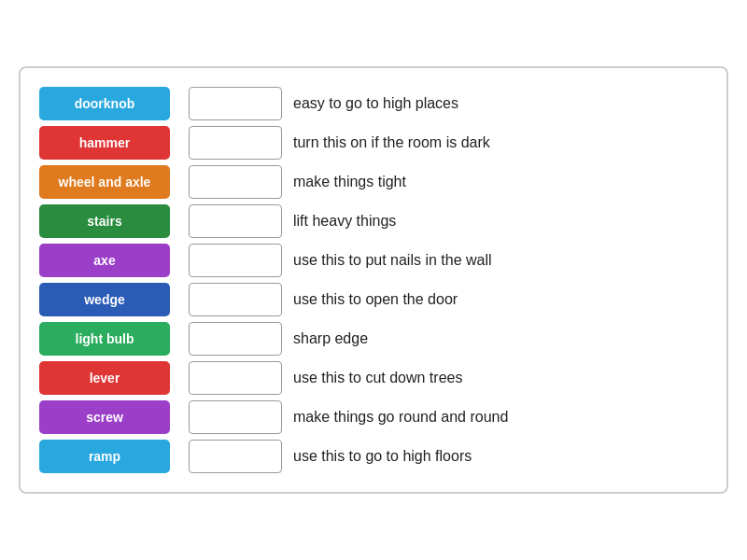 The height and width of the screenshot is (560, 747). Describe the element at coordinates (448, 104) in the screenshot. I see `match-row-0: easy to go to high places` at that location.